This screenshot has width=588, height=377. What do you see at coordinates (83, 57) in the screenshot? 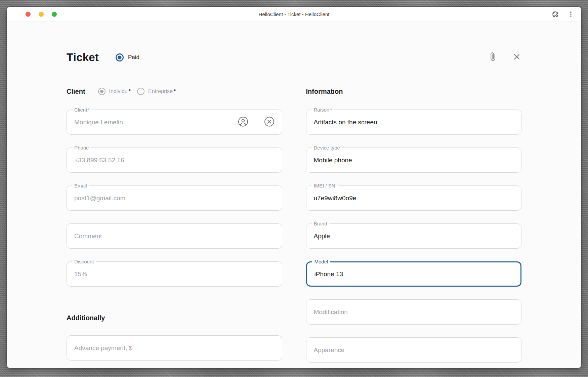
I see `page-title: Ticket` at bounding box center [83, 57].